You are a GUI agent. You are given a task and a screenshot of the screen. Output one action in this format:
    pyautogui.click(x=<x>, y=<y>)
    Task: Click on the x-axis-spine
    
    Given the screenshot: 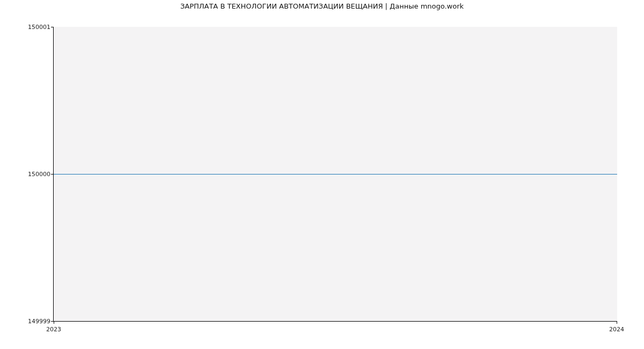 What is the action you would take?
    pyautogui.click(x=335, y=321)
    